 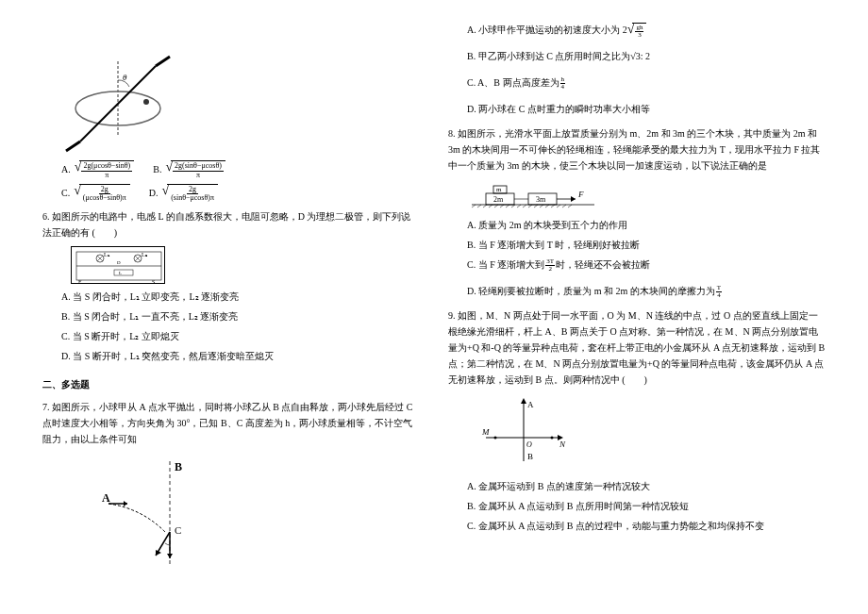 I want to click on q5-options-row2: C. 2g(μcosθ−sinθ)π D. 2g(sinθ−μcosθ)π, so click(x=241, y=194).